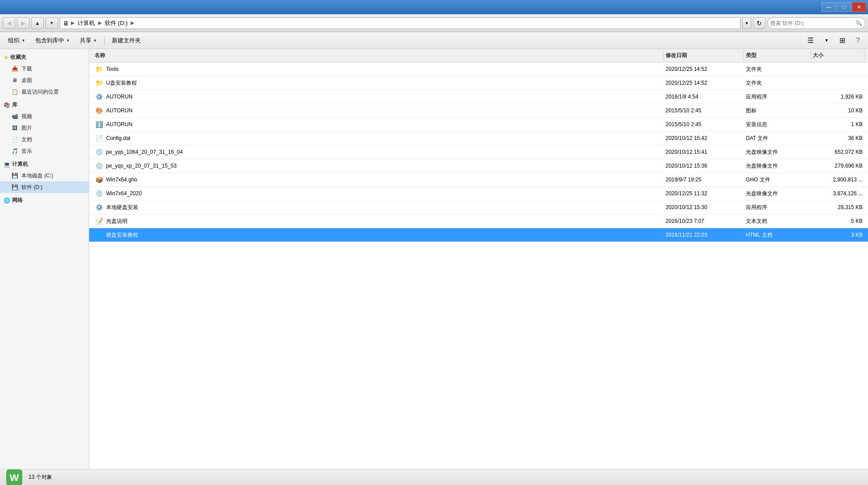 The height and width of the screenshot is (485, 868). Describe the element at coordinates (127, 41) in the screenshot. I see `new-folder-button: 新建文件夹` at that location.